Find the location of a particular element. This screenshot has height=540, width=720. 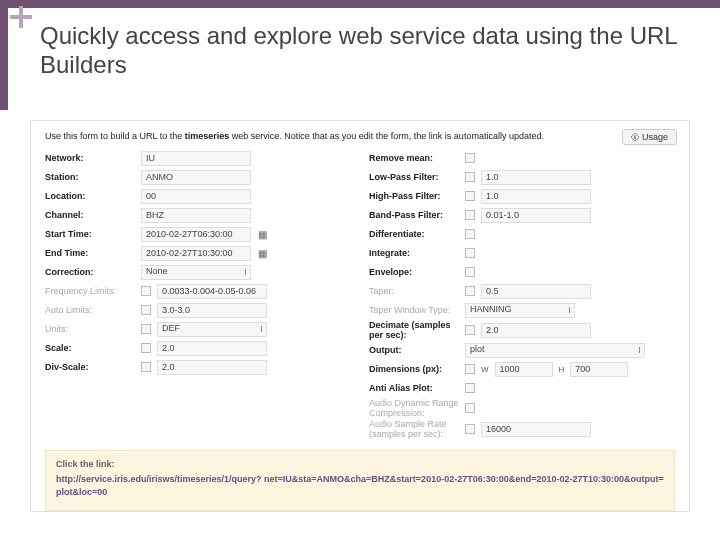

network-label: Network: is located at coordinates (93, 158).